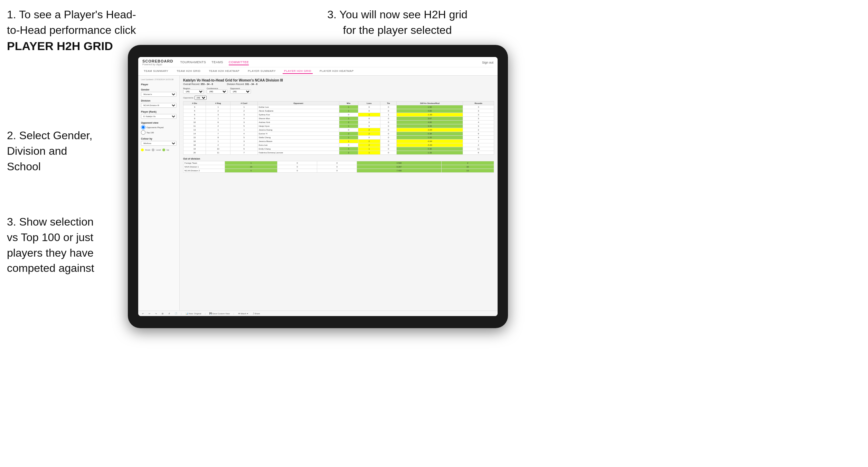 The image size is (868, 467). Describe the element at coordinates (488, 63) in the screenshot. I see `nav-sign-out: Sign out` at that location.